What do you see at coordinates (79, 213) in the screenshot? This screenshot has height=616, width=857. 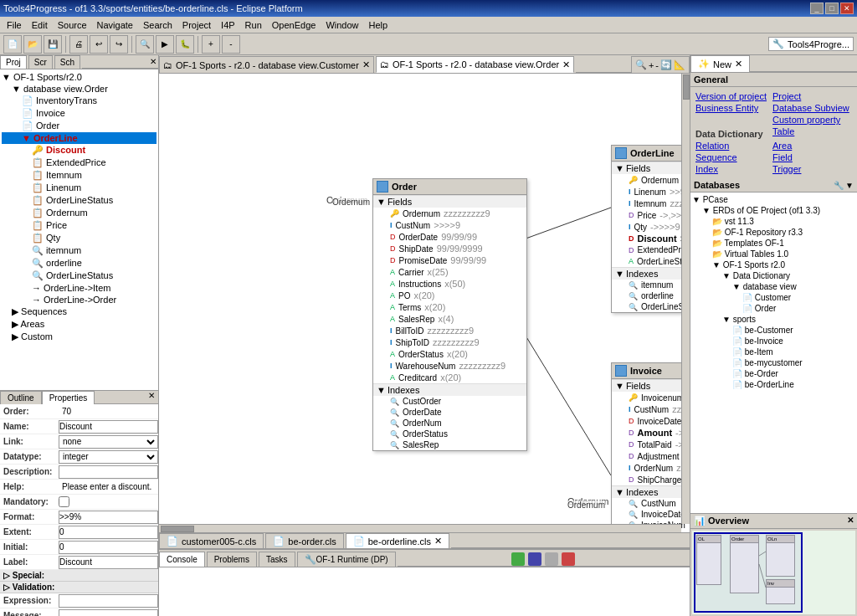 I see `tree-item-ordernum: 📋 Ordernum` at bounding box center [79, 213].